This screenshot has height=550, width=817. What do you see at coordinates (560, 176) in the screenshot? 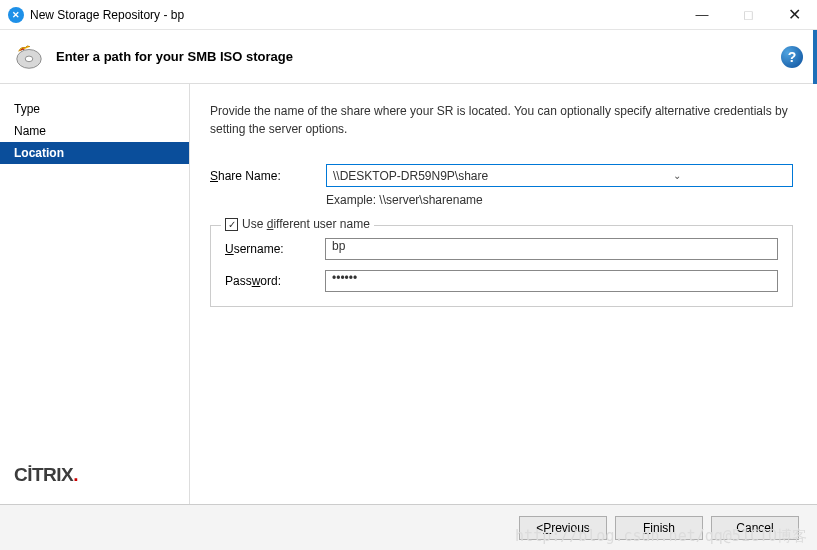
I see `share-name-combo: \\DESKTOP-DR59N9P\share ⌄` at bounding box center [560, 176].